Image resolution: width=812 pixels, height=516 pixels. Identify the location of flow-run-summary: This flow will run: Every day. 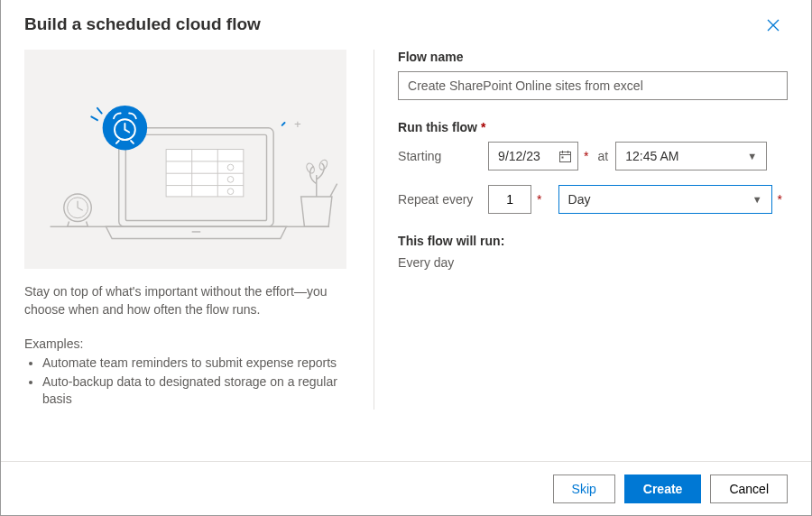
(593, 252).